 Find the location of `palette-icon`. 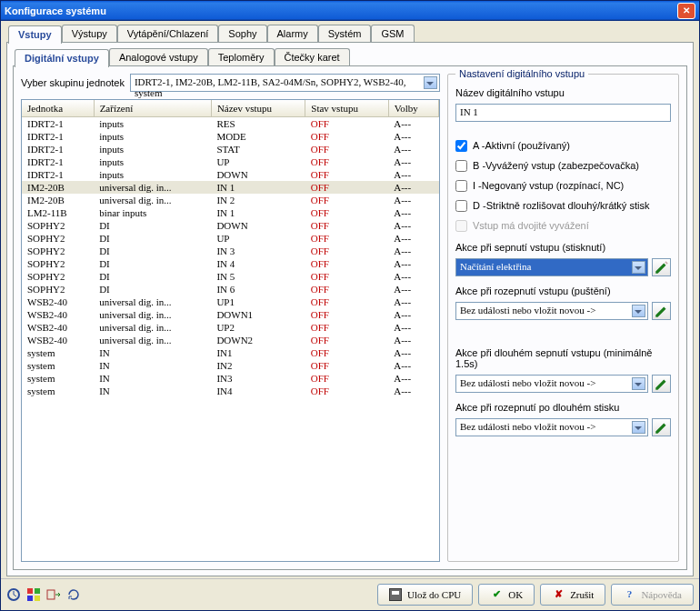

palette-icon is located at coordinates (34, 595).